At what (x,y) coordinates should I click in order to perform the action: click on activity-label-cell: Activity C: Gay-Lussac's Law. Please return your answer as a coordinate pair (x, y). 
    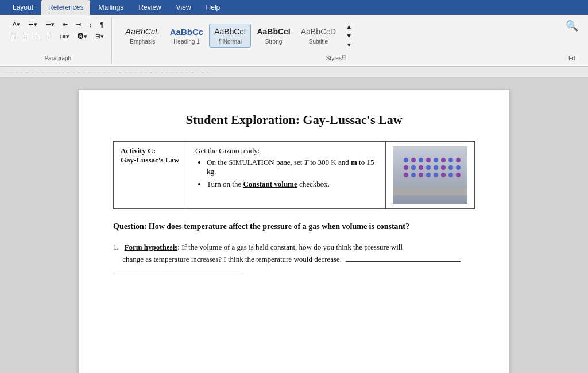
    Looking at the image, I should click on (151, 176).